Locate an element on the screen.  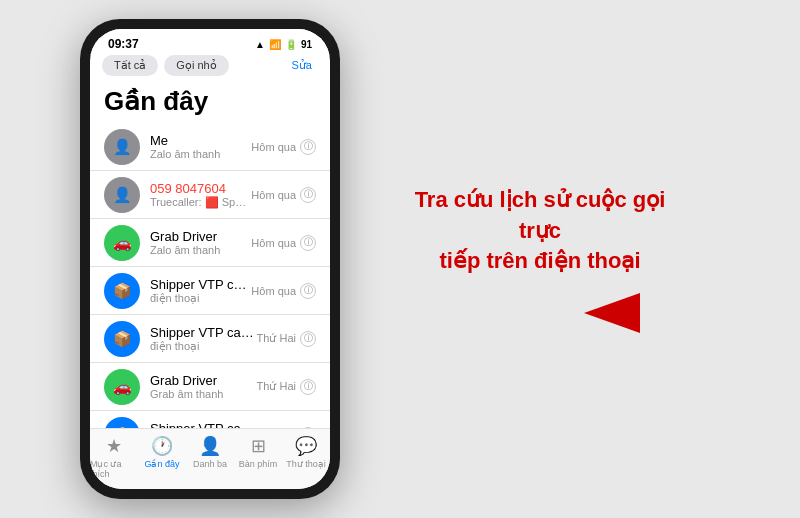
promo-section: Tra cứu lịch sử cuộc gọi trực tiếp trên … is located at coordinates (540, 259).